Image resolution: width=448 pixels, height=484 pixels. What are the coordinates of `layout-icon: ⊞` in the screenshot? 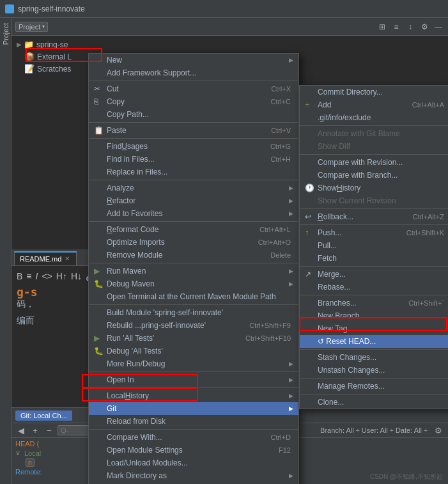 It's located at (382, 27).